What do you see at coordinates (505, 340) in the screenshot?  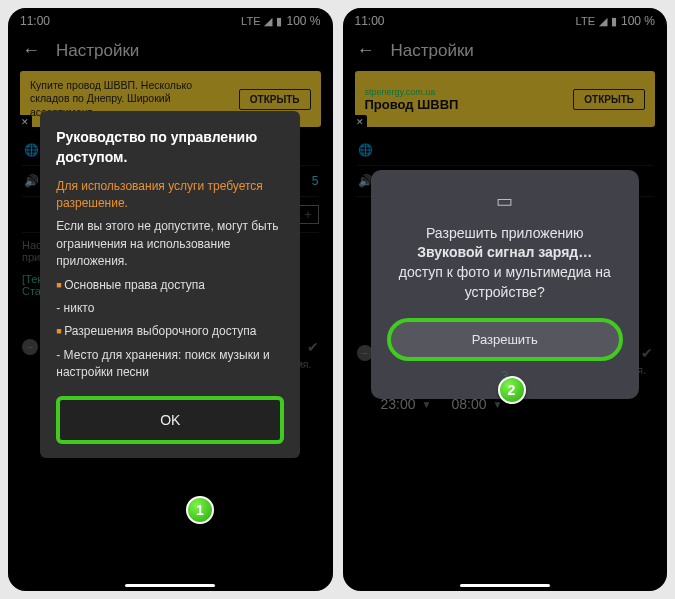 I see `allow-button: Разрешить` at bounding box center [505, 340].